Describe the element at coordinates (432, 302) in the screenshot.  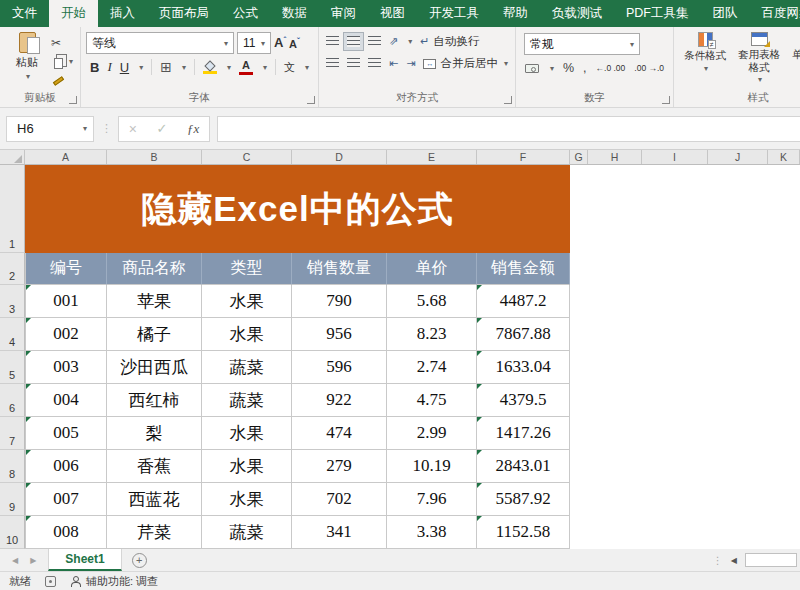
I see `table-cell: 5.68` at that location.